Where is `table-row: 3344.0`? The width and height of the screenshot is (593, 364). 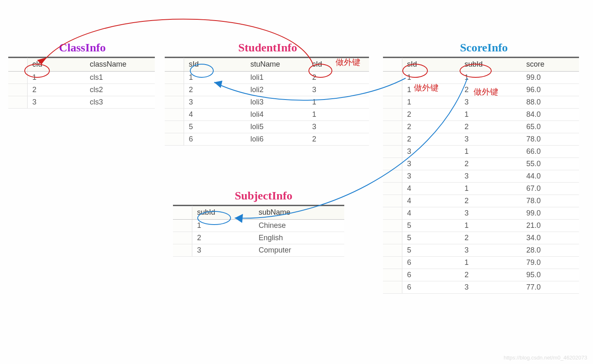 table-row: 3344.0 is located at coordinates (481, 176).